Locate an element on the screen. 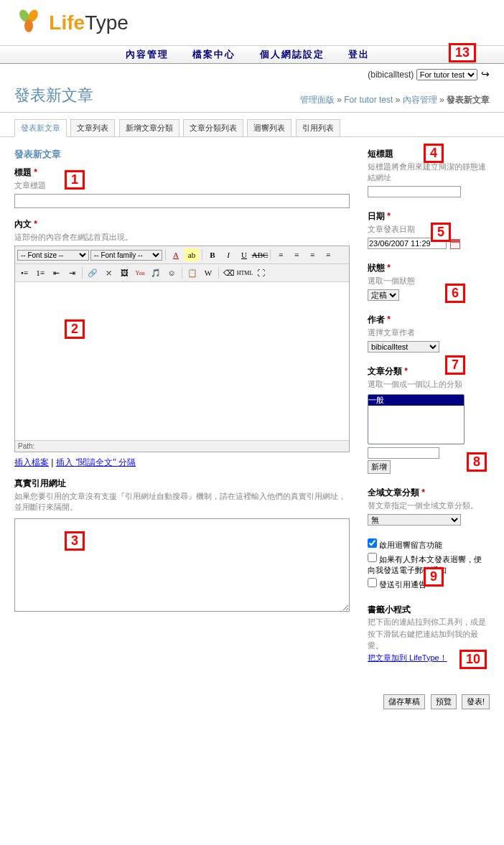  title-input is located at coordinates (182, 201).